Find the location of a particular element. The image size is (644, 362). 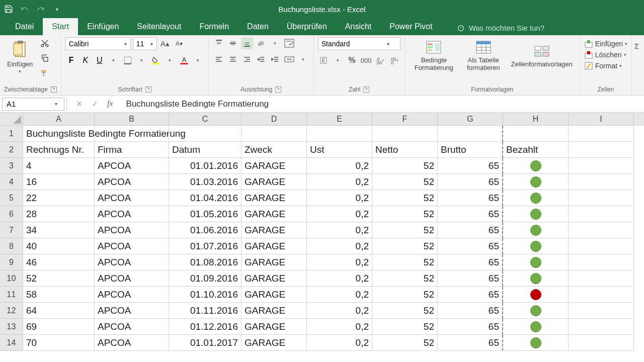

align-middle-icon is located at coordinates (233, 43).